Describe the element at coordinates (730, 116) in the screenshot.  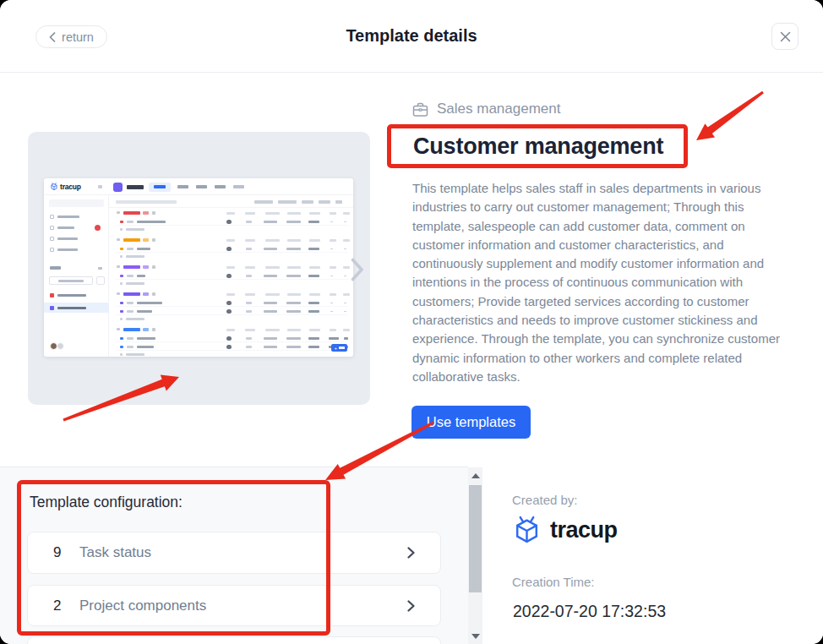
I see `annotation-arrow-to-template-name` at that location.